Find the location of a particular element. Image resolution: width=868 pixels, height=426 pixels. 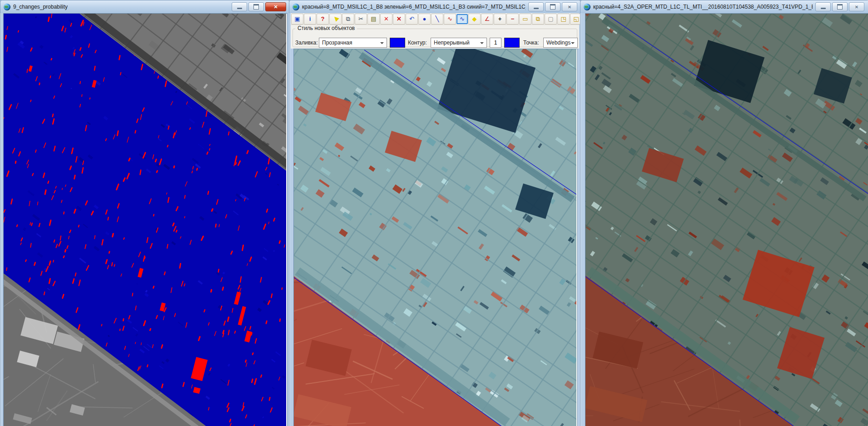

draw-line-button: ╲ is located at coordinates (437, 19).